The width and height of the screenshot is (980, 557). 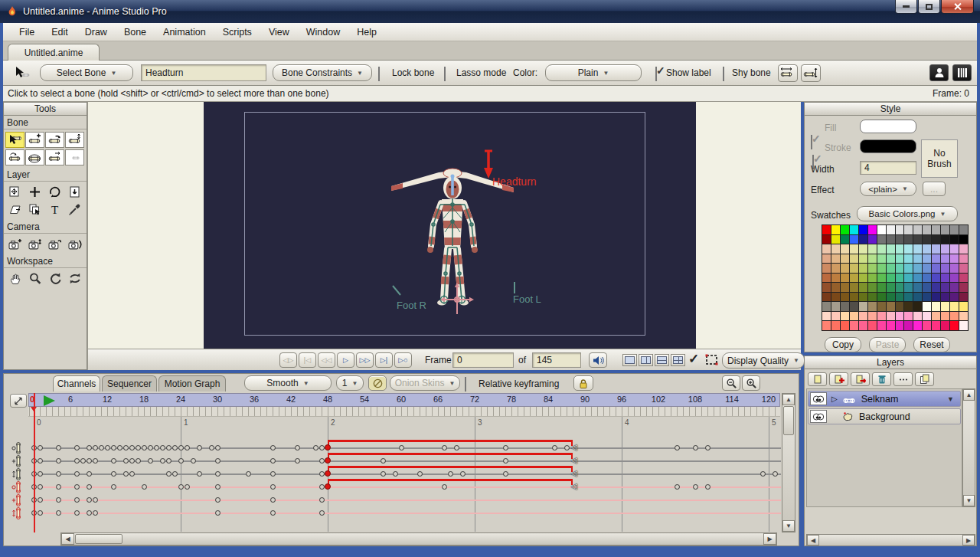 I want to click on track-line, so click(x=407, y=513).